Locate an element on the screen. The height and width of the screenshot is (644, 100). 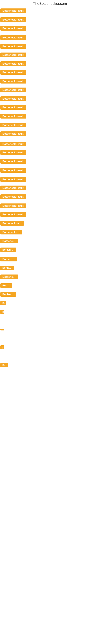
bottleneck-badge-37: Bott is located at coordinates (4, 365).